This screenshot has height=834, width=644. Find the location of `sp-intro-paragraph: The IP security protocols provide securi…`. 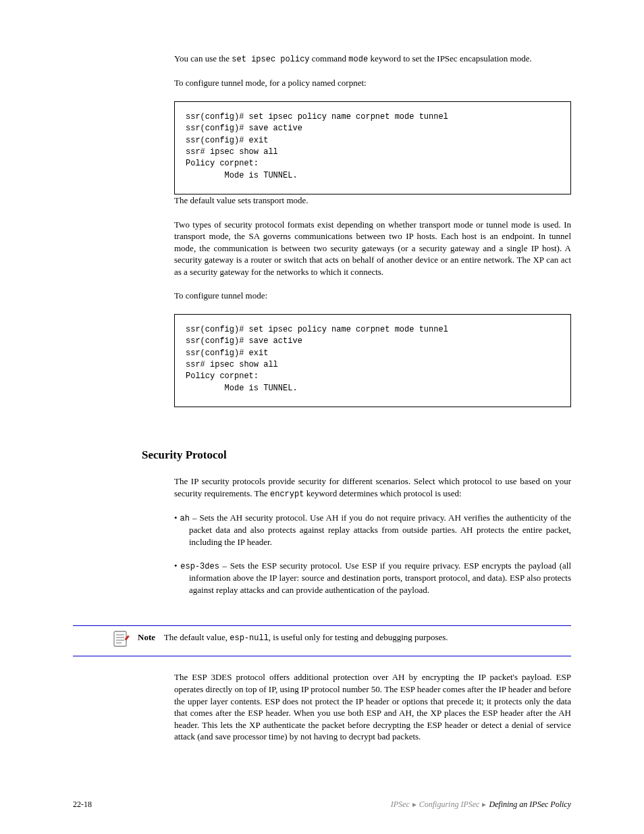

sp-intro-paragraph: The IP security protocols provide securi… is located at coordinates (373, 488).